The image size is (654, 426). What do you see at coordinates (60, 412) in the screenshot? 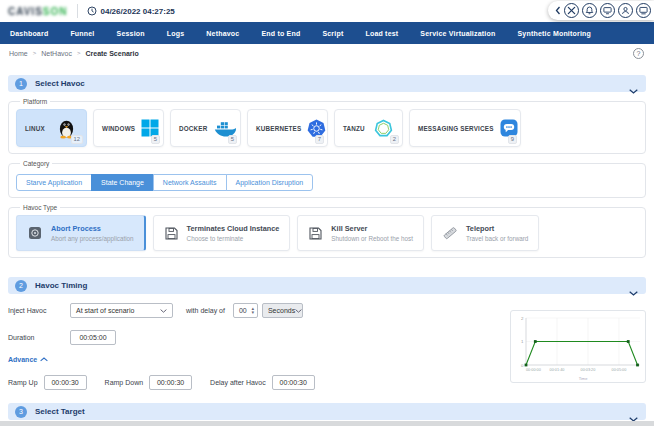
I see `section-title: Select Target` at bounding box center [60, 412].